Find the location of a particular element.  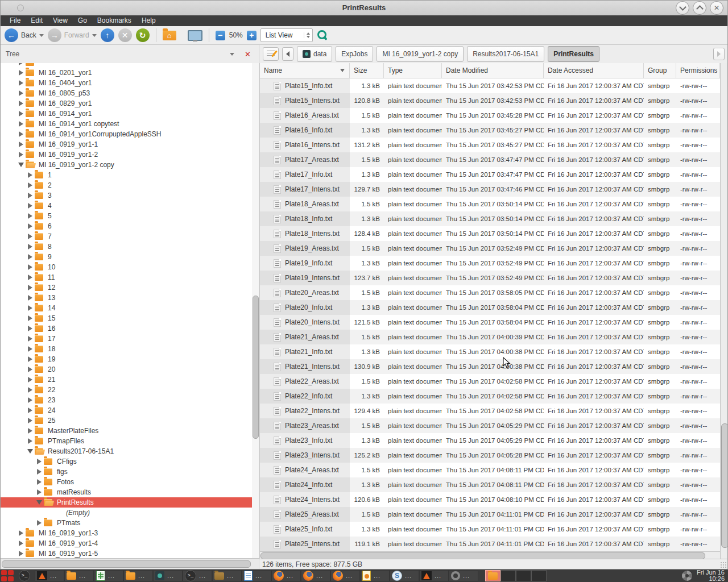

taskbar-window-button: S... is located at coordinates (404, 576).